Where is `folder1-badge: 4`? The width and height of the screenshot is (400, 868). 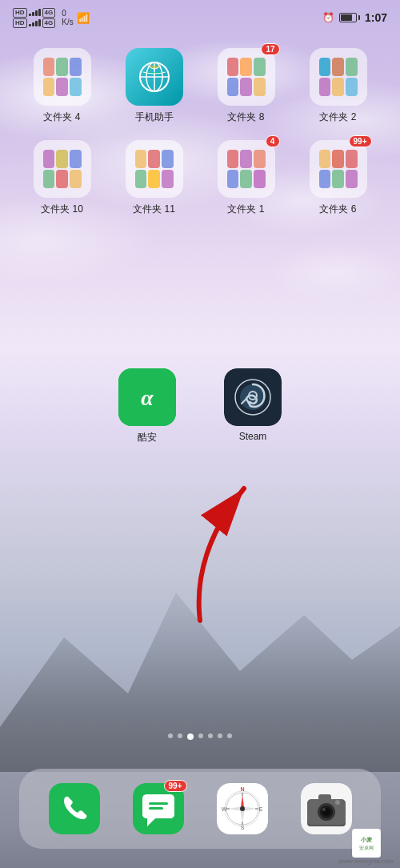 folder1-badge: 4 is located at coordinates (273, 141).